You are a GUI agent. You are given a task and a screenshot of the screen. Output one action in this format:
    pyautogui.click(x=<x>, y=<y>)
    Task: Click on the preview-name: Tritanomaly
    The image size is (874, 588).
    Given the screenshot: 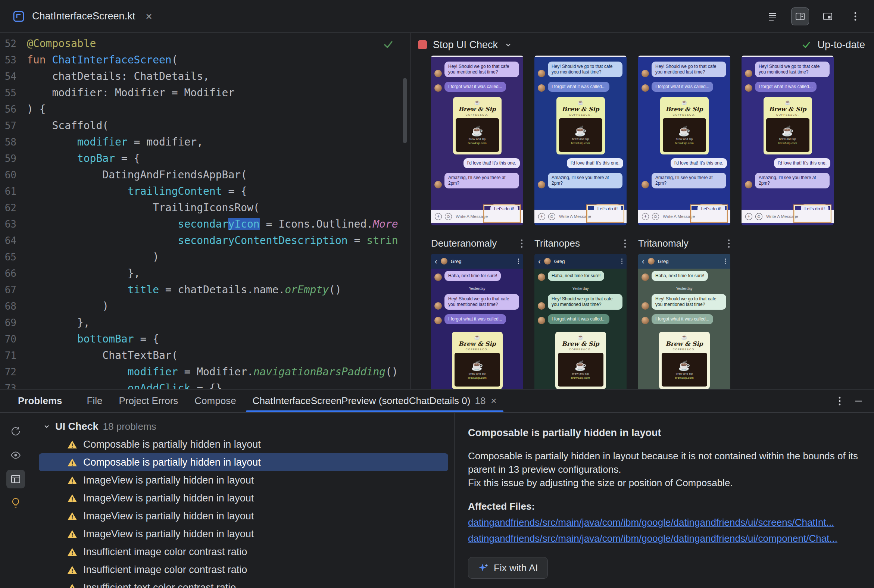 What is the action you would take?
    pyautogui.click(x=663, y=244)
    